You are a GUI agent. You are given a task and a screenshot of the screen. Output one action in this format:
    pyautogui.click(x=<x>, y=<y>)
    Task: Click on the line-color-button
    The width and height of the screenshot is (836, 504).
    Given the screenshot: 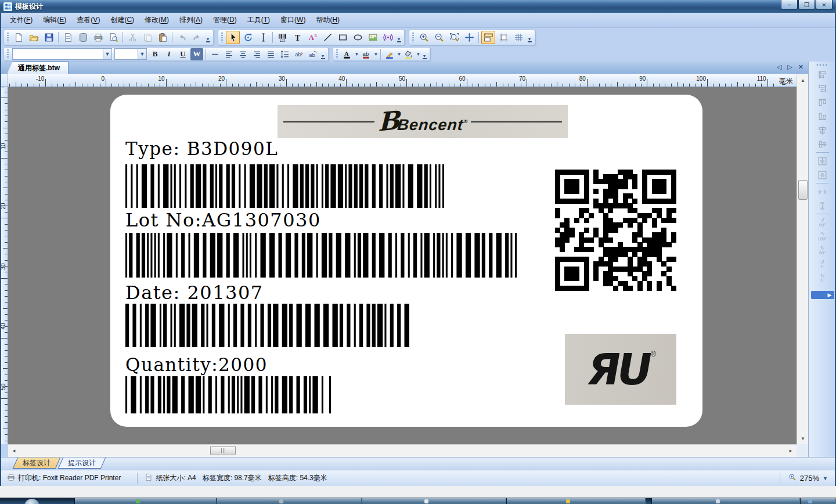 What is the action you would take?
    pyautogui.click(x=390, y=55)
    